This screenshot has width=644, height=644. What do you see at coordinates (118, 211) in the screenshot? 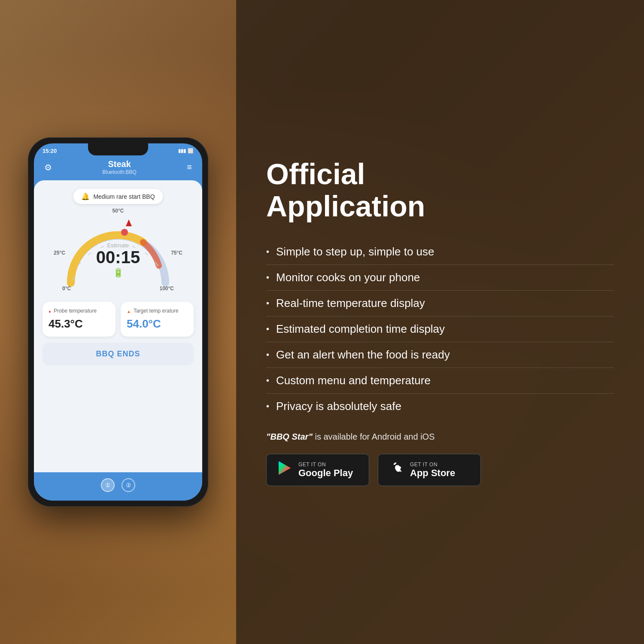
I see `temp-label-50: 50°C` at bounding box center [118, 211].